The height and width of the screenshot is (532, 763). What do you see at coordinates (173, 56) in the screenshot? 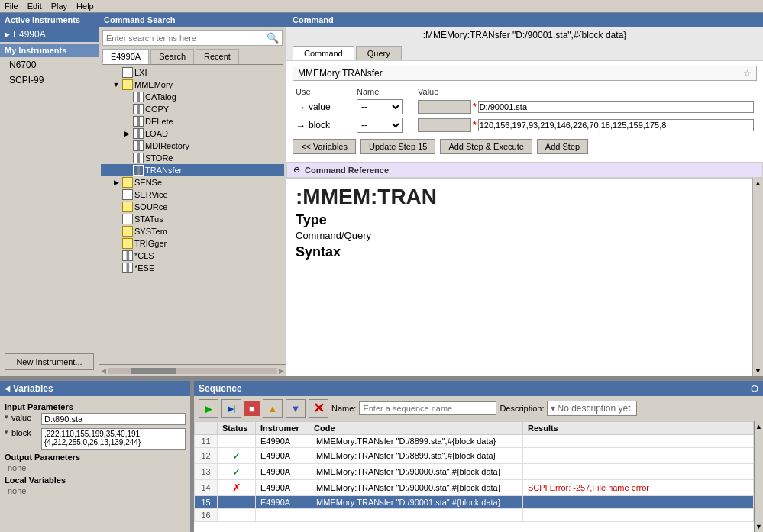
I see `tab-search: Search` at bounding box center [173, 56].